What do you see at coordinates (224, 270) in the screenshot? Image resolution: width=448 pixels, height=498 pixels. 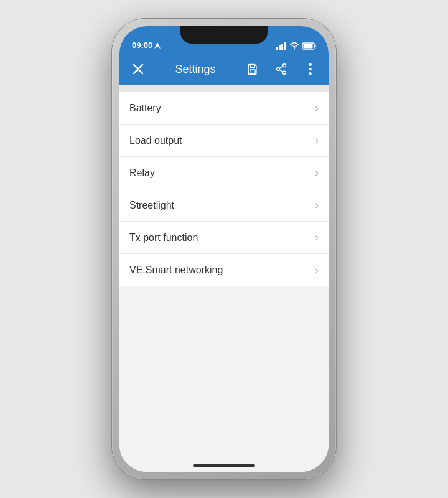 I see `menu-item-ve-smart: VE.Smart networking ›` at bounding box center [224, 270].